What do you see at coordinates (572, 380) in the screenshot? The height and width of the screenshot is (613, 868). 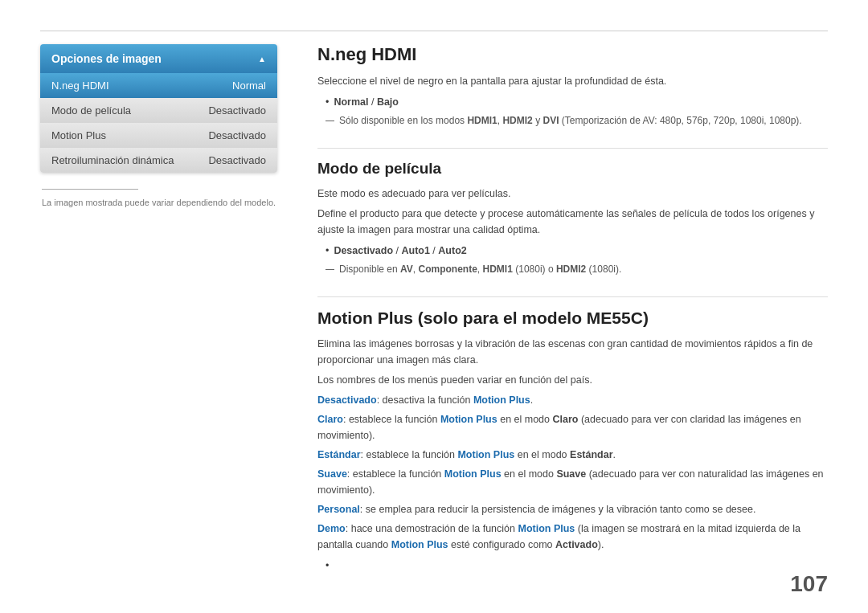 I see `motion-desc2: Los nombres de los menús pueden variar e…` at bounding box center [572, 380].